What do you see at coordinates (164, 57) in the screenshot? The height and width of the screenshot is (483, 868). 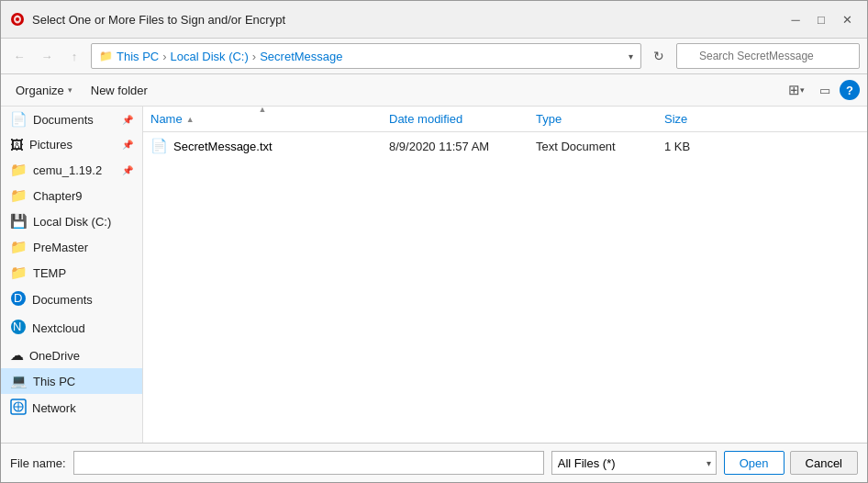 I see `path-sep-1: ›` at bounding box center [164, 57].